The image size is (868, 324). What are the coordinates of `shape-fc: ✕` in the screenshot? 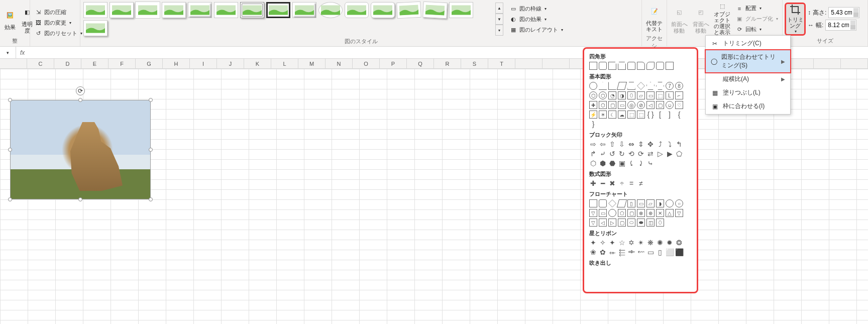 It's located at (660, 213).